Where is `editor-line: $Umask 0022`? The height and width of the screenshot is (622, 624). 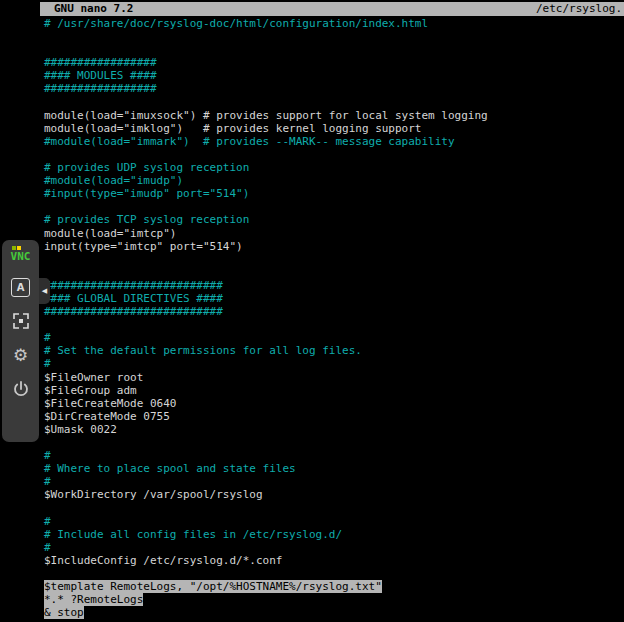
editor-line: $Umask 0022 is located at coordinates (334, 430).